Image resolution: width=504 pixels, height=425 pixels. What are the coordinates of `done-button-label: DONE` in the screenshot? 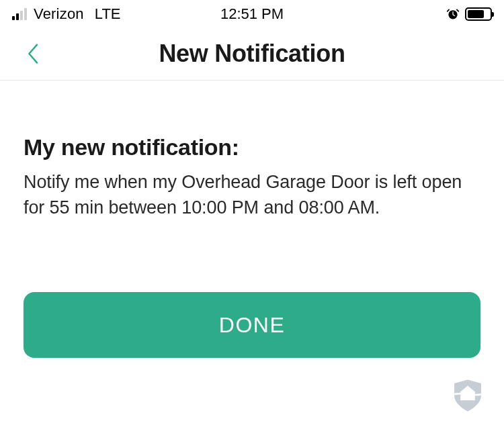 It's located at (252, 325).